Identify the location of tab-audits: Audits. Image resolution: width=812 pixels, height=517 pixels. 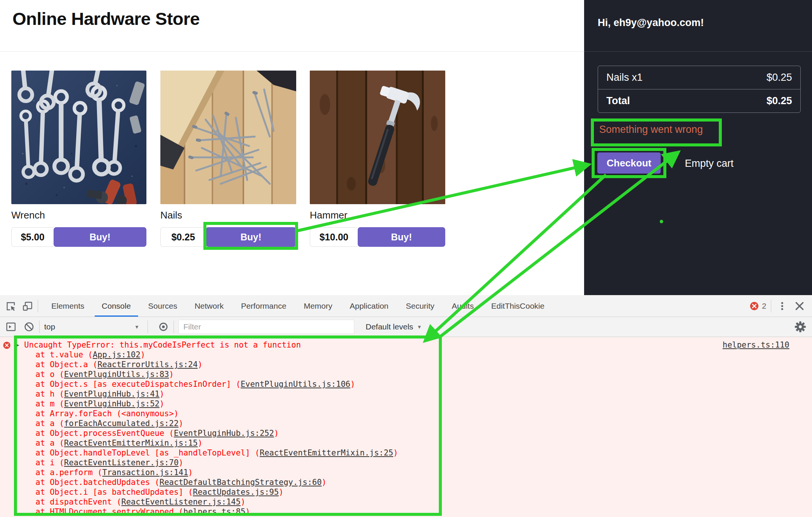
(463, 306).